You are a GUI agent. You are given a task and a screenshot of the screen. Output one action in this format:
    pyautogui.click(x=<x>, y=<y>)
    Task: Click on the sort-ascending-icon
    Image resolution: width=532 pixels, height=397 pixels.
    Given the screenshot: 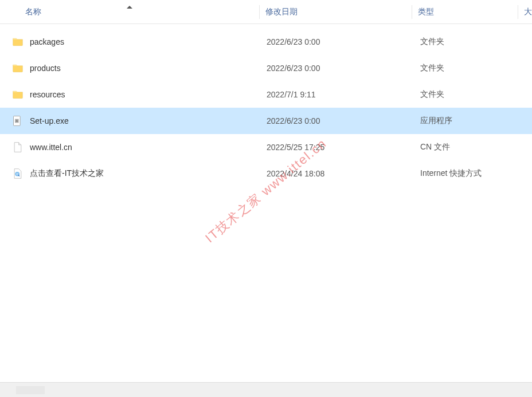 What is the action you would take?
    pyautogui.click(x=130, y=7)
    